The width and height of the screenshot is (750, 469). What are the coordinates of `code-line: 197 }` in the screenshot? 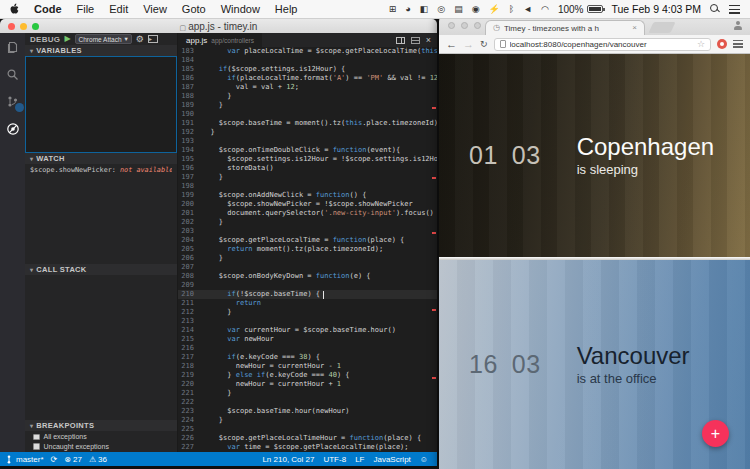 It's located at (308, 178).